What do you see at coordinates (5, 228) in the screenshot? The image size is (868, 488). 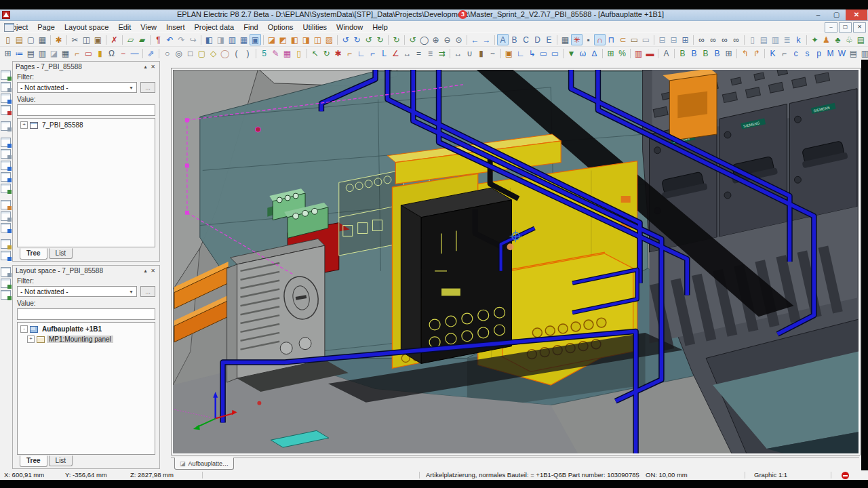 I see `layout-navigator-icon` at bounding box center [5, 228].